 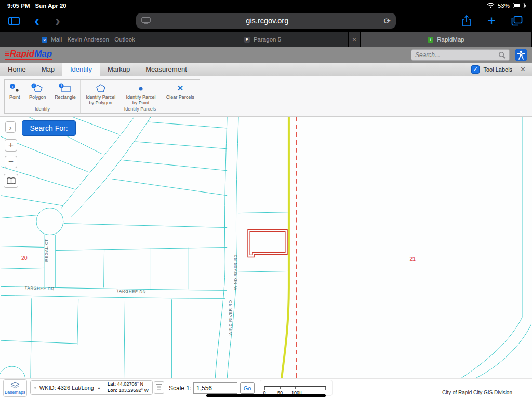 I want to click on tool-label: Identify Parcel by Polygon, so click(x=101, y=100).